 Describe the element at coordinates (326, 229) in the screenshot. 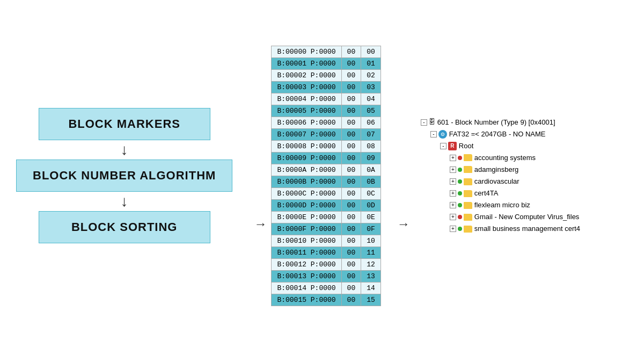

I see `table-row: B:0000F P:0000000F` at that location.